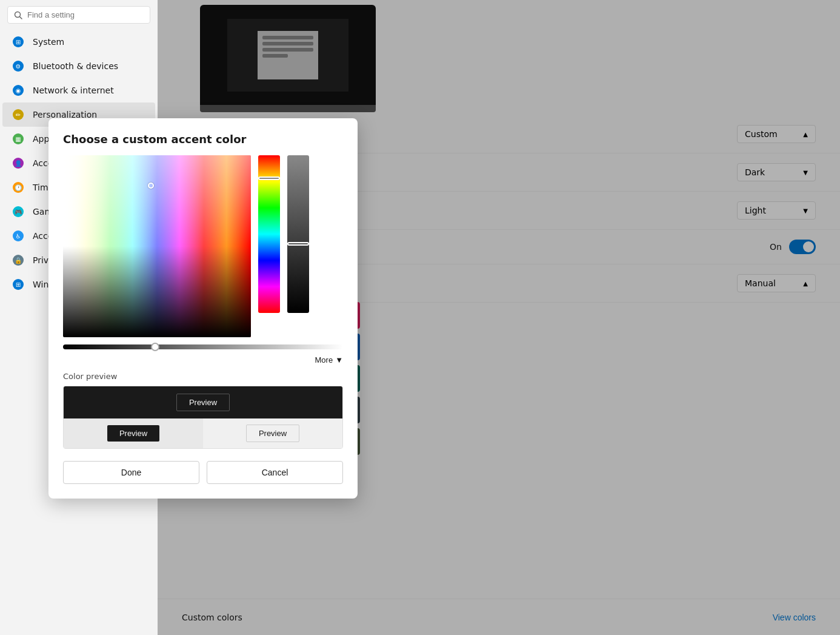 The height and width of the screenshot is (635, 840). What do you see at coordinates (48, 42) in the screenshot?
I see `sidebar-item-label: System` at bounding box center [48, 42].